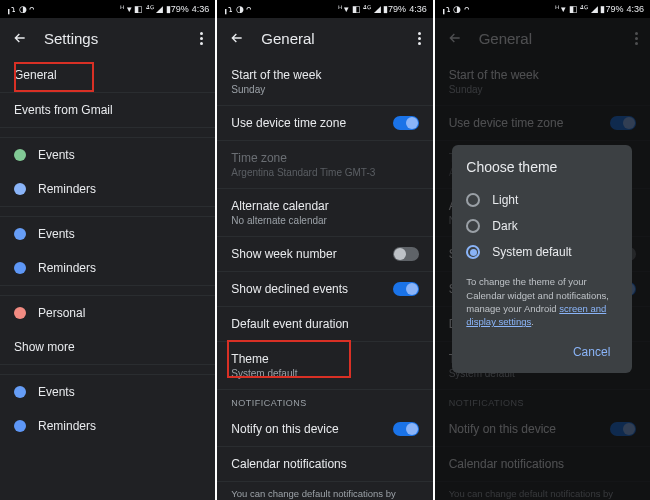  I want to click on row-duration: Default event duration, so click(324, 324).